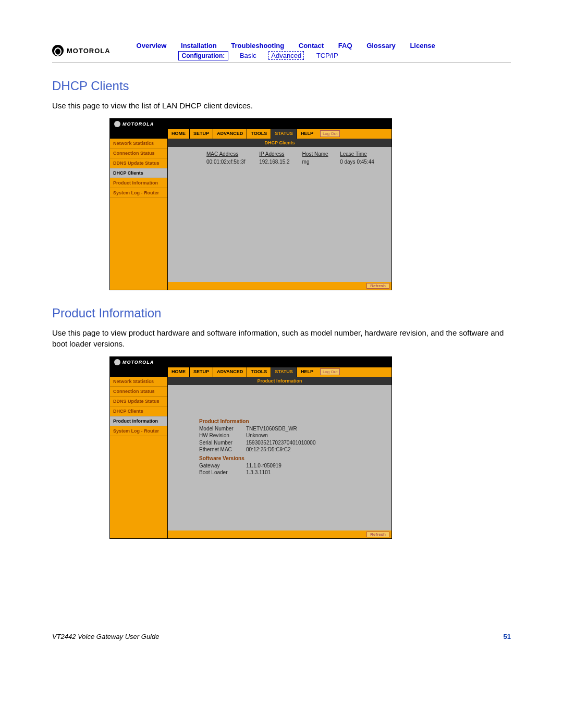 Image resolution: width=563 pixels, height=728 pixels. Describe the element at coordinates (203, 56) in the screenshot. I see `nav-configuration-label: Configuration:` at that location.